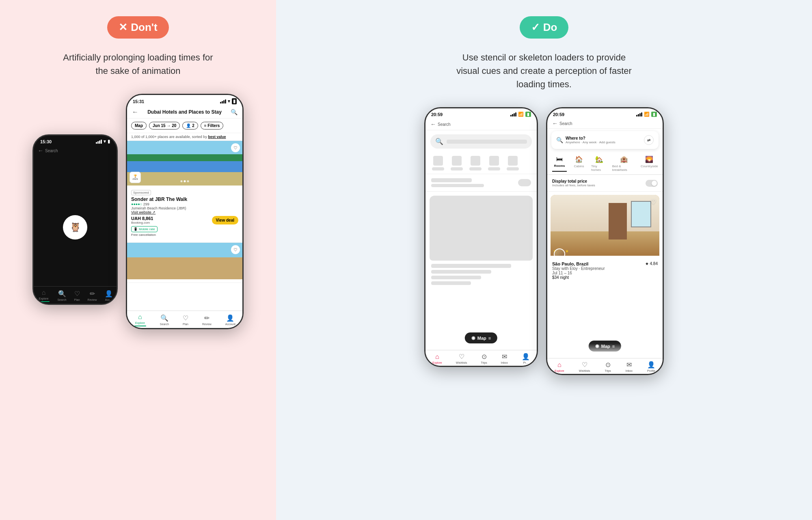  I want to click on bottom-nav-ta: ⌂ Explore 🔍 Search ♡ Plan ✏ Review �, so click(185, 319).